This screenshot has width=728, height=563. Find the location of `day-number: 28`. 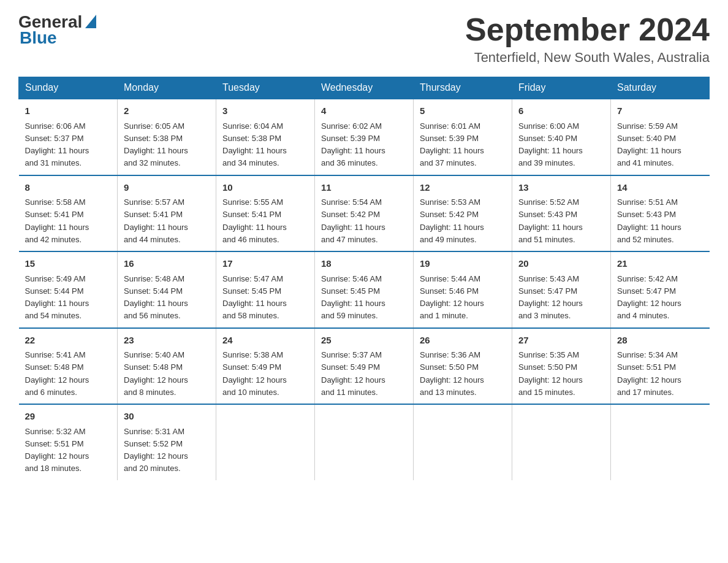

day-number: 28 is located at coordinates (661, 341).